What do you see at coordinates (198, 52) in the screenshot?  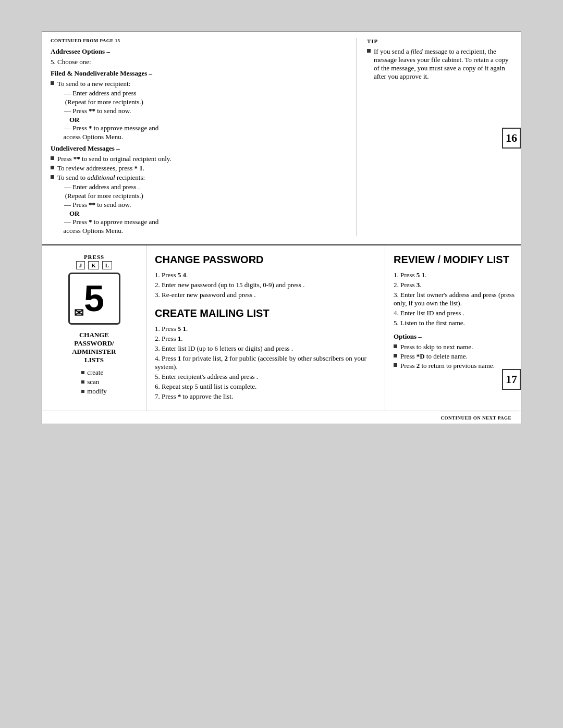 I see `addressee-options-title: Addressee Options –` at bounding box center [198, 52].